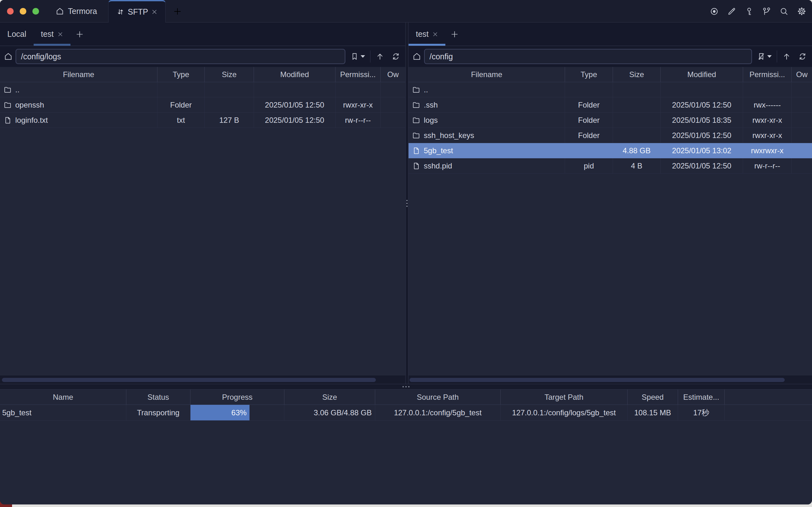 The image size is (812, 507). Describe the element at coordinates (637, 151) in the screenshot. I see `file-size: 4.88 GB` at that location.